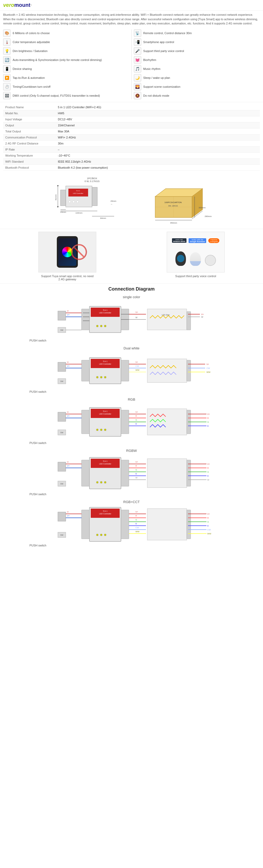 The image size is (263, 868). Describe the element at coordinates (132, 473) in the screenshot. I see `wiring-diagram-rgbw: 5 in 1 LED Controller V- V+ V+ R G B` at that location.